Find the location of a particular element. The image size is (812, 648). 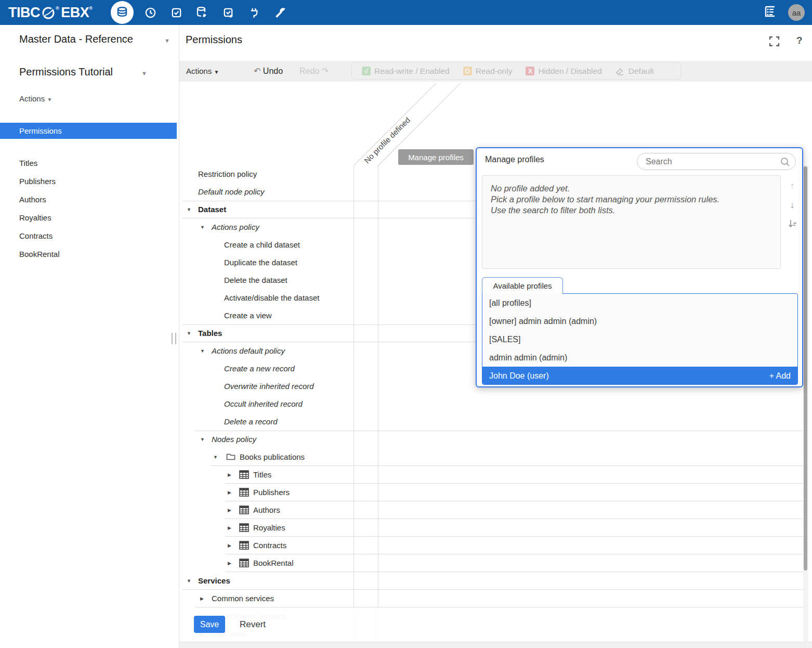

profile-item-selected: John Doe (user) + Add is located at coordinates (640, 375).